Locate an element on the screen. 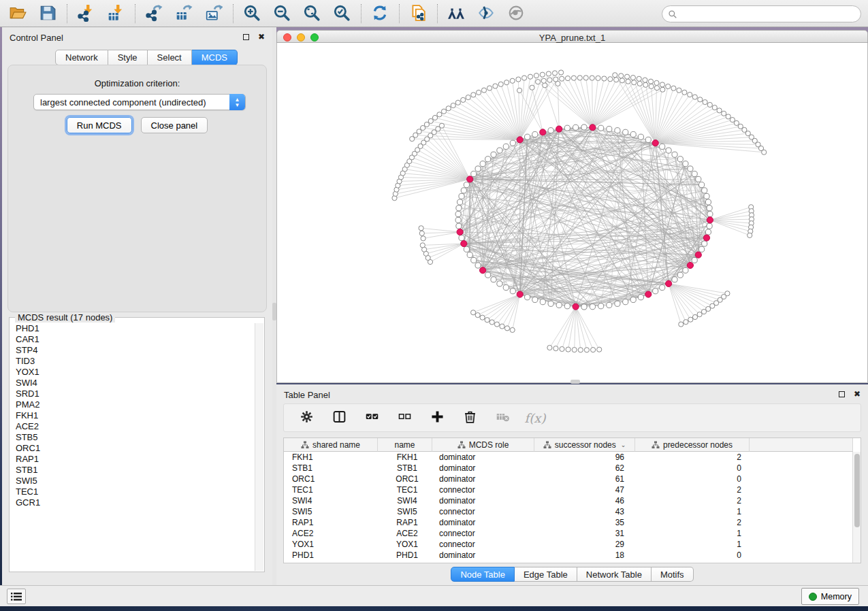  cell-name: TEC1 is located at coordinates (405, 490).